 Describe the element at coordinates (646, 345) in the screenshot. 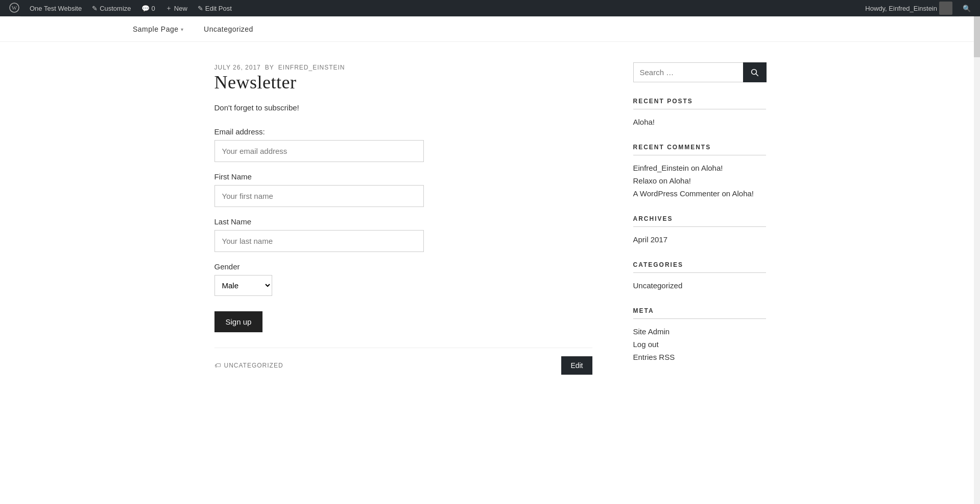

I see `meta-link: Log out` at that location.